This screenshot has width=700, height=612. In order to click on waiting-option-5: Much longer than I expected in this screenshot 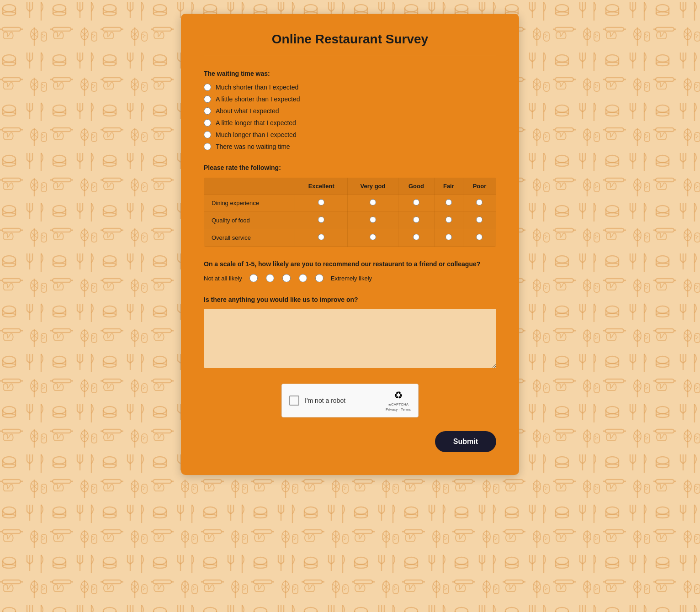, I will do `click(350, 135)`.